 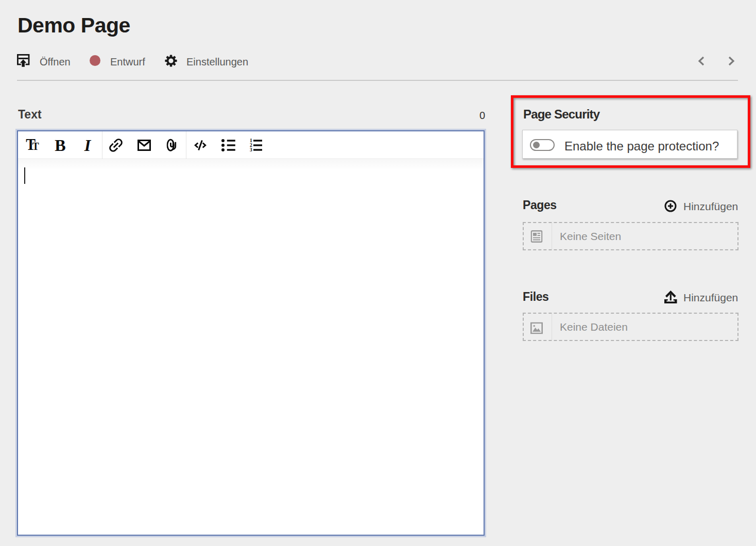 I want to click on svg-text: 3, so click(x=251, y=149).